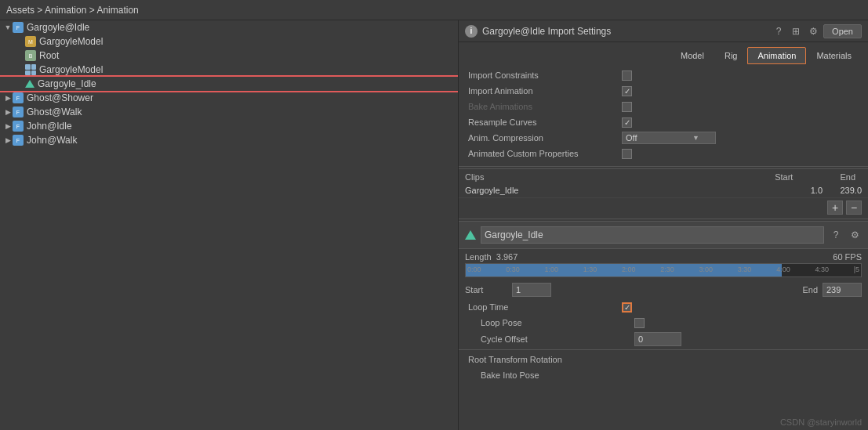 This screenshot has width=868, height=430. Describe the element at coordinates (49, 56) in the screenshot. I see `tree-label-root: Root` at that location.